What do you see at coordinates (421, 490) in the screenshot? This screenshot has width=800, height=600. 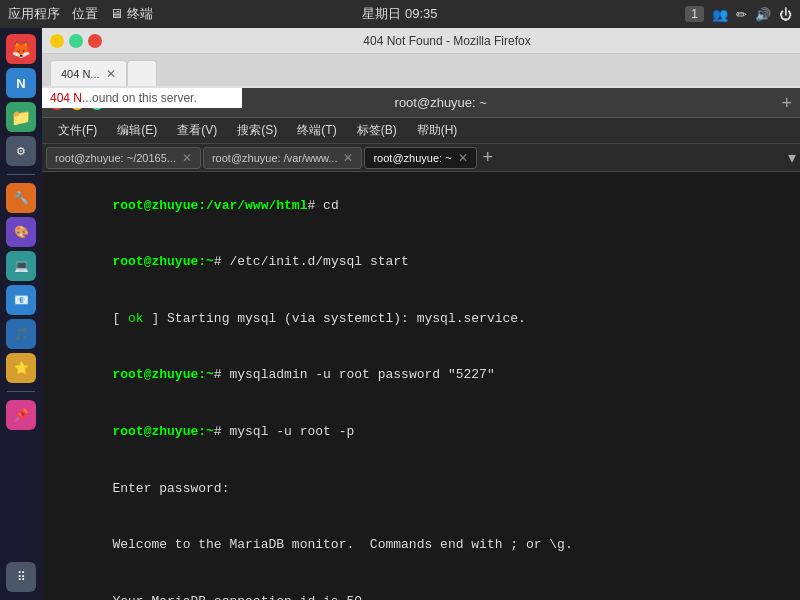 I see `terminal-line-6: Enter password:` at bounding box center [421, 490].